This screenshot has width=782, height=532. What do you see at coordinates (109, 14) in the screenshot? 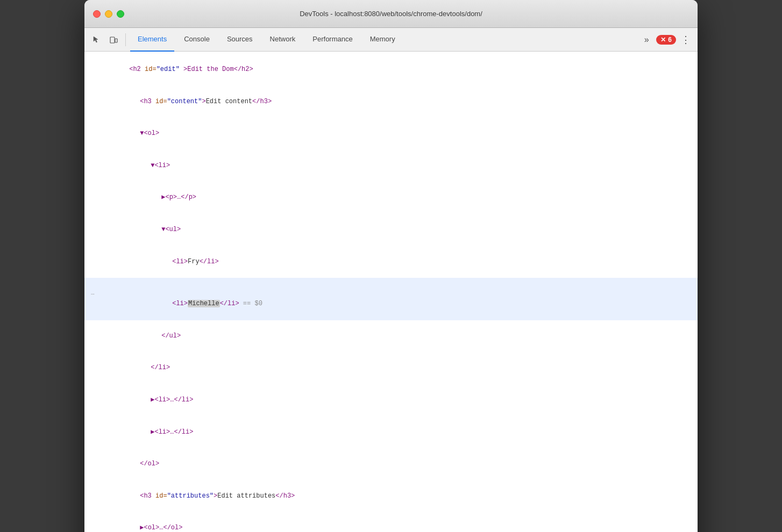
I see `minimize-button` at bounding box center [109, 14].